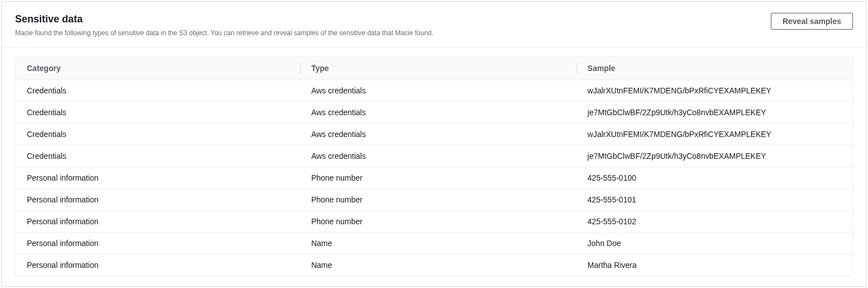  Describe the element at coordinates (715, 244) in the screenshot. I see `cell-sample: John Doe` at that location.